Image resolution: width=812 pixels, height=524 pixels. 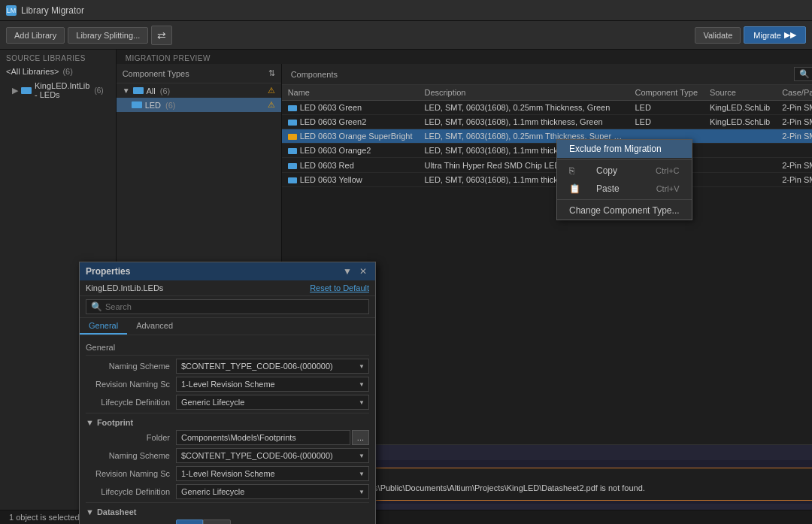 I want to click on source-libraries-label: SOURCE LIBRARIES, so click(x=58, y=57).